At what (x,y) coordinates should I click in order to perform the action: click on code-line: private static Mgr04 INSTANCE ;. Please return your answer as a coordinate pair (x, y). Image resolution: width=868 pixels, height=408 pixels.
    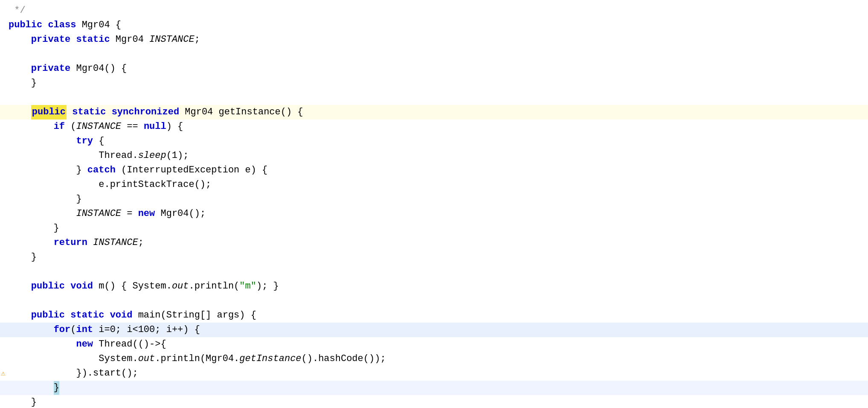
    Looking at the image, I should click on (434, 40).